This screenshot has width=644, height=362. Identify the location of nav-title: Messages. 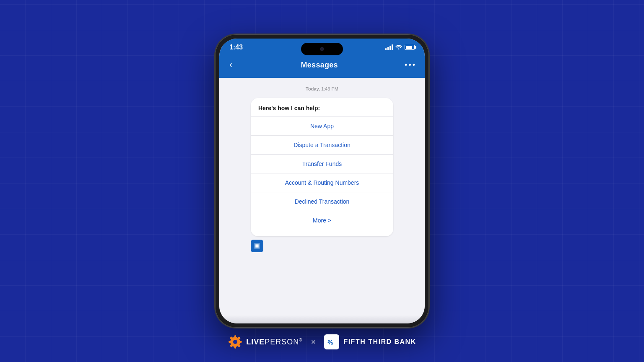
(319, 65).